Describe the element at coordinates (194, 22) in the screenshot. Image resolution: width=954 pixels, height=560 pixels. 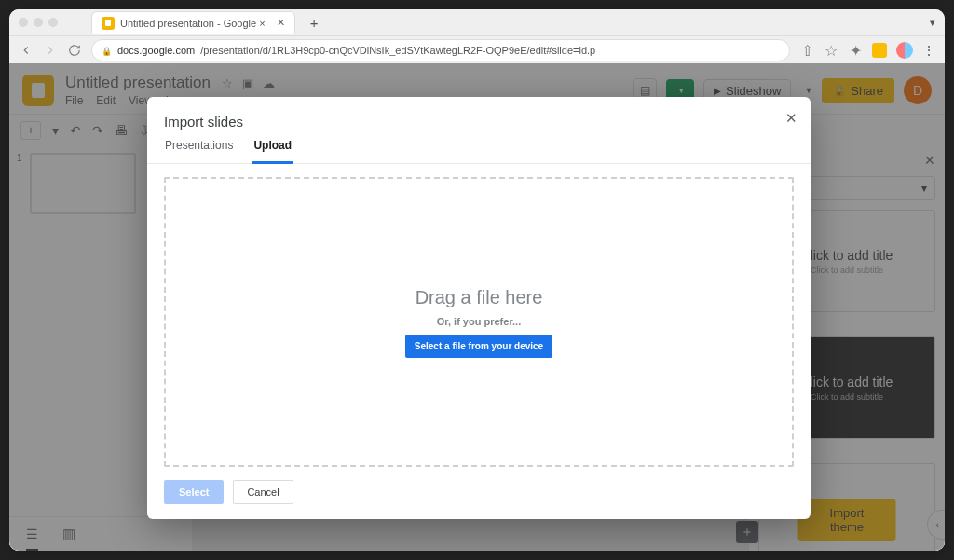
I see `browser-tab: Untitled presentation - Google × ✕` at that location.